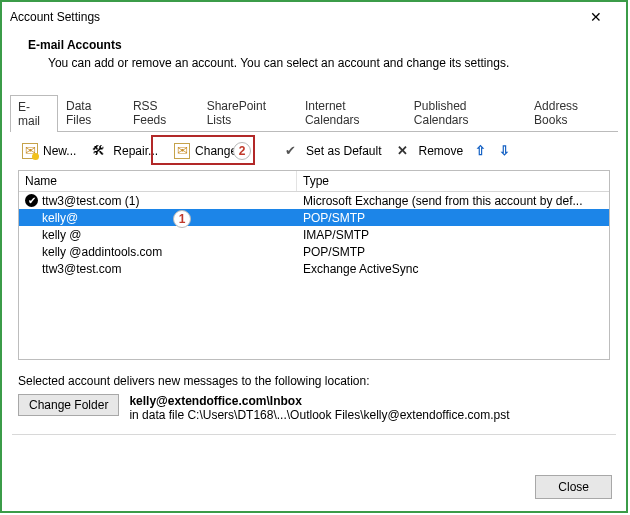 This screenshot has height=515, width=630. Describe the element at coordinates (352, 112) in the screenshot. I see `tab-internet-calendars: Internet Calendars` at that location.